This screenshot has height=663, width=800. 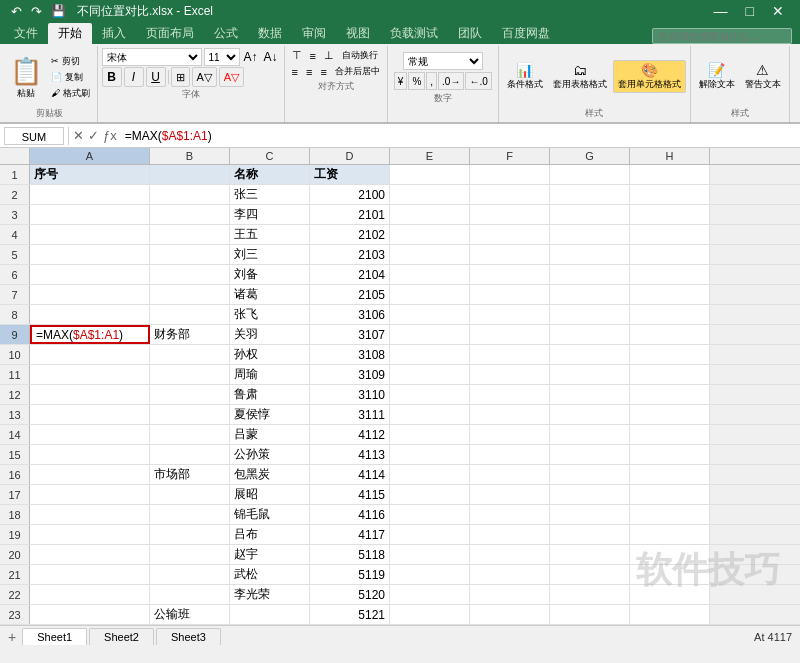 I want to click on cell-f19, so click(x=510, y=534).